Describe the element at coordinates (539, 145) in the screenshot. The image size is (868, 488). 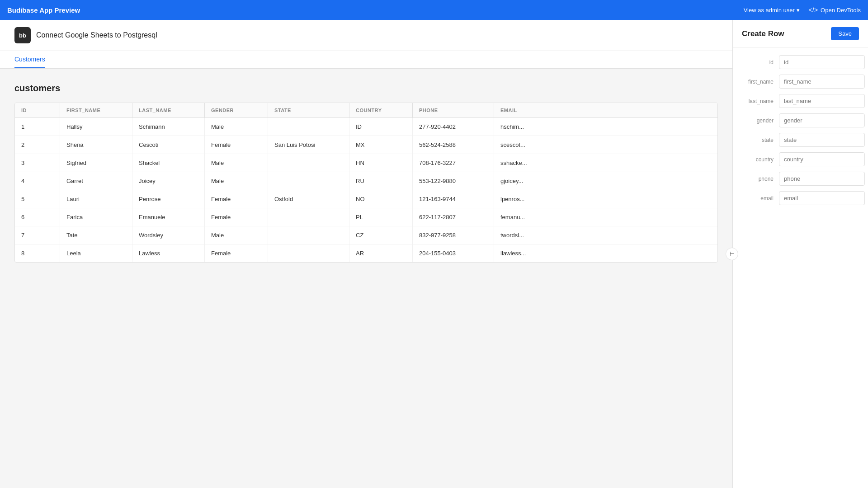
I see `table-cell: scescot...` at that location.